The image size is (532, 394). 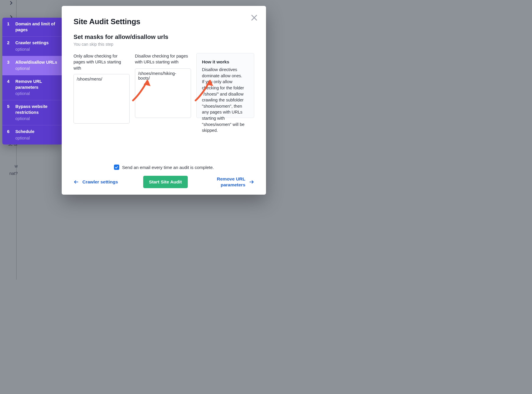 I want to click on how-it-works-box: How it works Disallow directives dominat…, so click(x=225, y=86).